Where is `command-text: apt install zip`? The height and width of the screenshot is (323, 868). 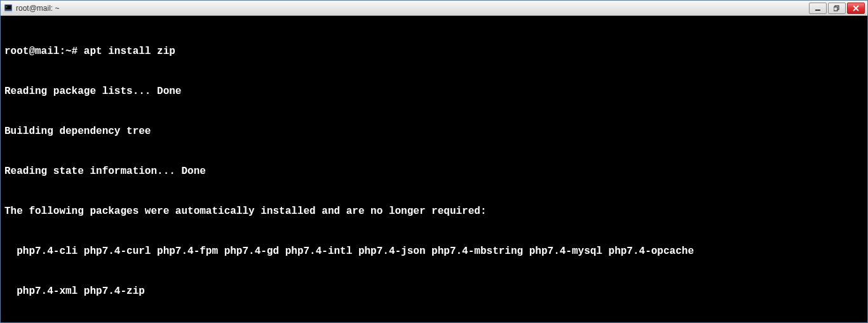
command-text: apt install zip is located at coordinates (130, 51).